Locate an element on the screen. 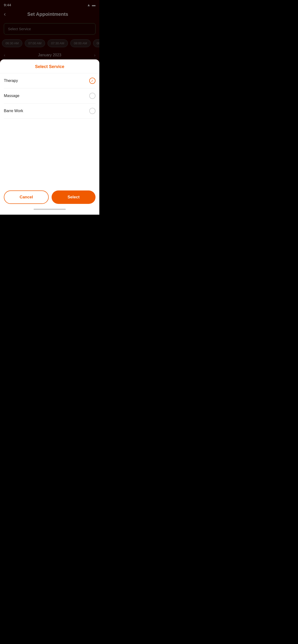 Image resolution: width=298 pixels, height=644 pixels. service-name-massage: Massage is located at coordinates (12, 96).